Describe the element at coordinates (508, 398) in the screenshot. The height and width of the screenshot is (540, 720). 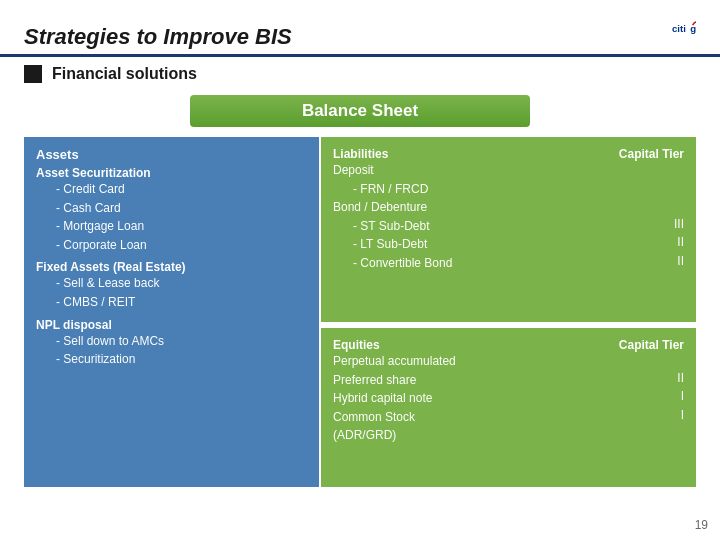
I see `hybrid-capital-row: Hybrid capital note I` at that location.